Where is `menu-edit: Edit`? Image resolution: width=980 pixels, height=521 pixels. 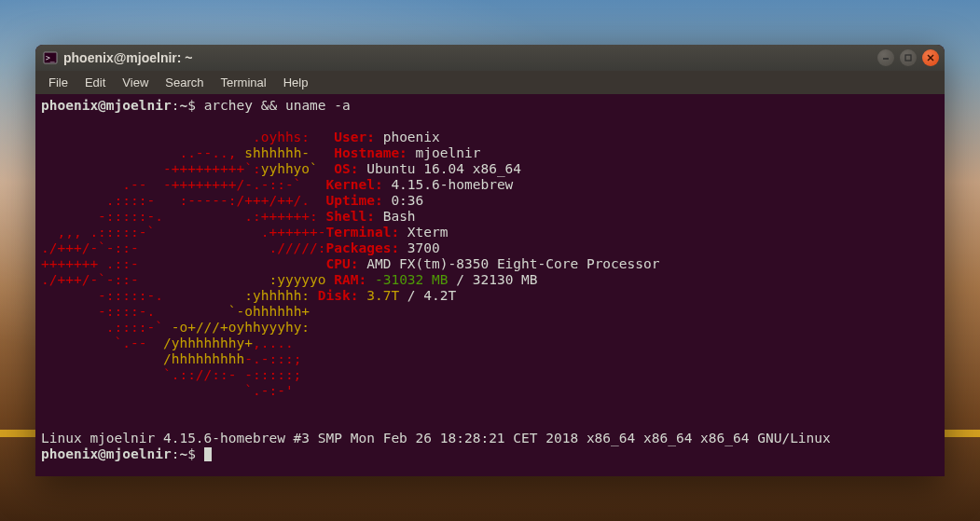
menu-edit: Edit is located at coordinates (95, 82).